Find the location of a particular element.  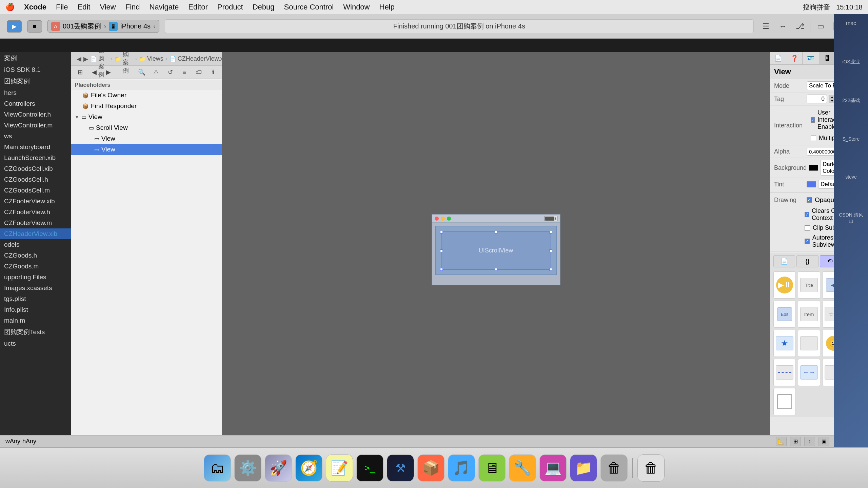

component-media-player: ▶⏸ is located at coordinates (785, 285).